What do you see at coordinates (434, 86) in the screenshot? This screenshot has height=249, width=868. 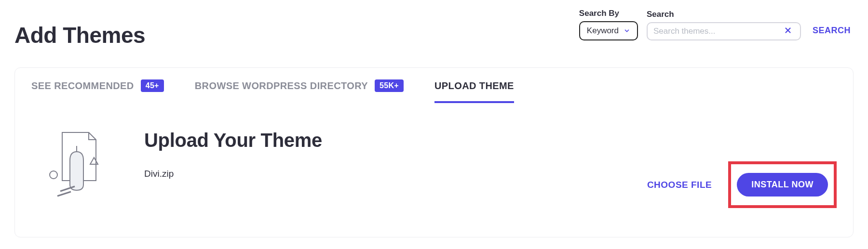 I see `tabs: SEE RECOMMENDED 45+ BROWSE WORDPRESS DIR…` at bounding box center [434, 86].